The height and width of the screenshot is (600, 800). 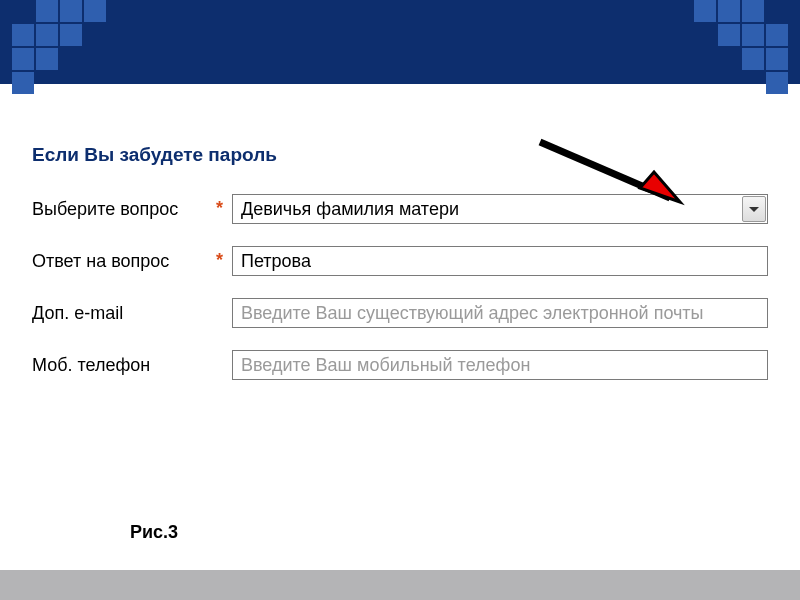 What do you see at coordinates (124, 210) in the screenshot?
I see `label-question: Выберите вопрос` at bounding box center [124, 210].